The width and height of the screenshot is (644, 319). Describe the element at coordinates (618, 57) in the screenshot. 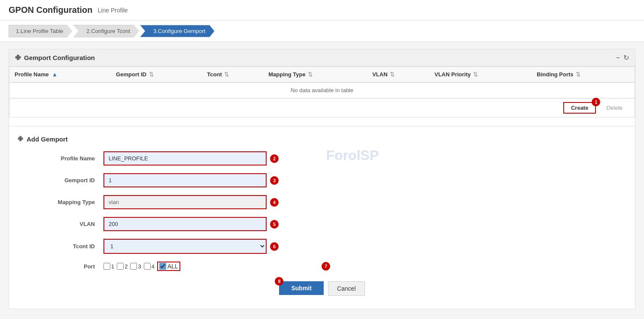

I see `minimize-button: −` at that location.